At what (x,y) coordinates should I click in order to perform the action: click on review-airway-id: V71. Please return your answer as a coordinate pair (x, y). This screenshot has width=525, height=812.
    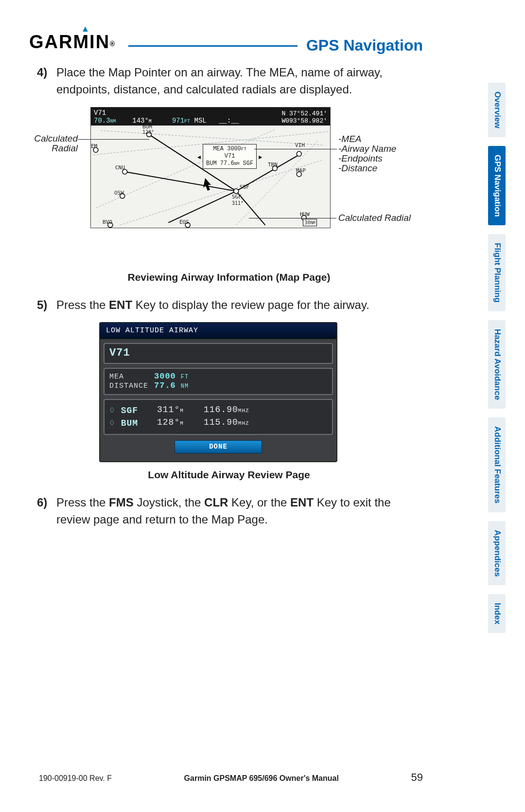
    Looking at the image, I should click on (218, 353).